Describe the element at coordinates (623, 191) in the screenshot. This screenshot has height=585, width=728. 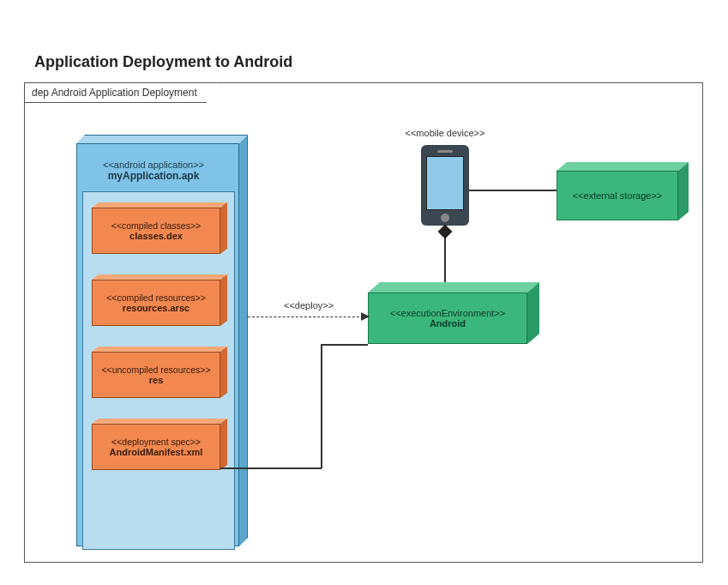
I see `external-storage-node: <<external storage>>` at that location.